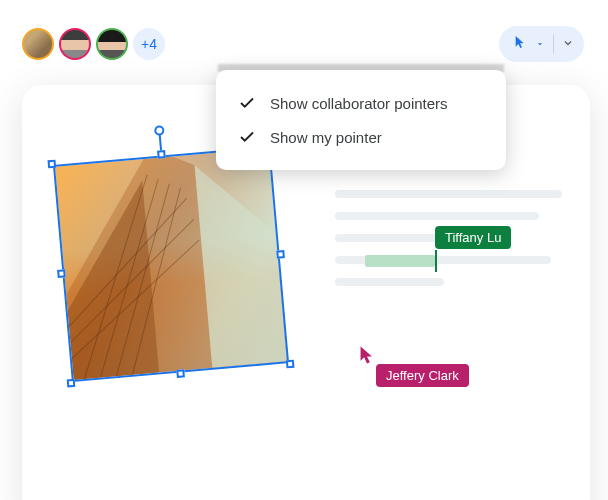 This screenshot has height=500, width=608. Describe the element at coordinates (542, 44) in the screenshot. I see `pointer-options-button` at that location.